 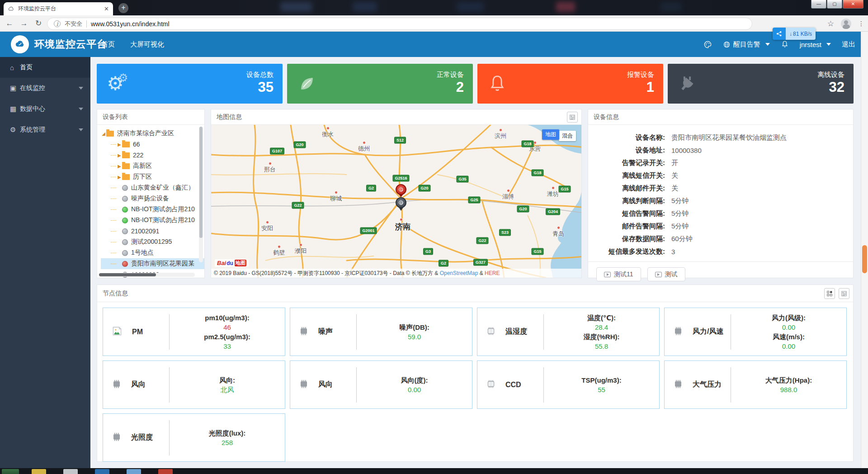 I want to click on tree-item: 贵阳市南明区花果园某, so click(x=153, y=264).